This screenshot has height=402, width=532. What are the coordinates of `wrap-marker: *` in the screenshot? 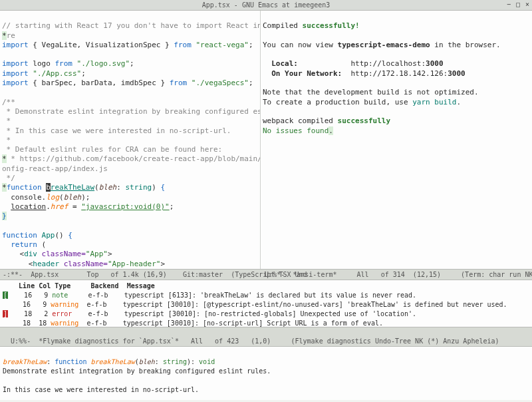 It's located at (4, 36).